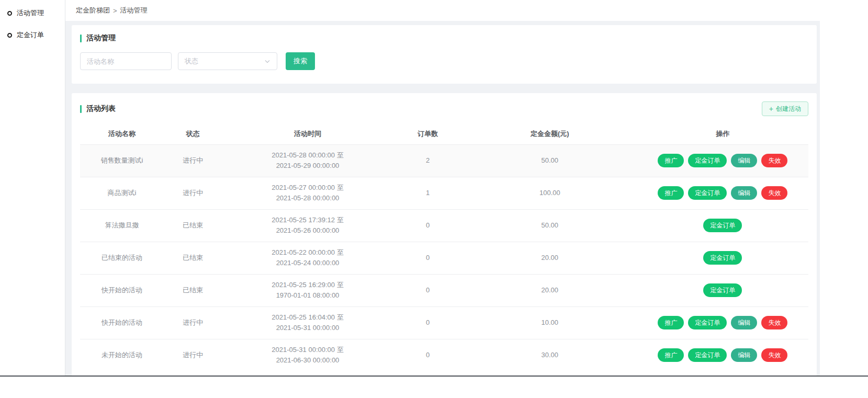  Describe the element at coordinates (32, 35) in the screenshot. I see `sidebar-item-deposit-orders: 定金订单` at that location.